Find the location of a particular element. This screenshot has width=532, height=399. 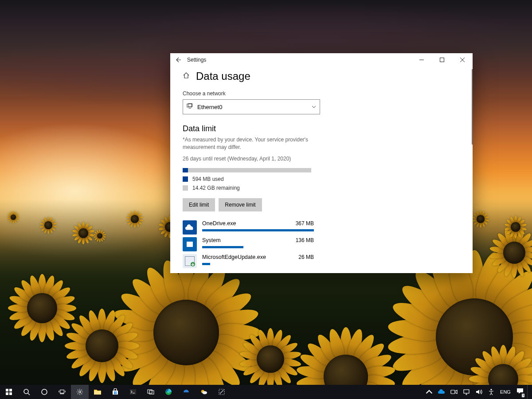

network-select-value: Ethernet0 is located at coordinates (253, 107).